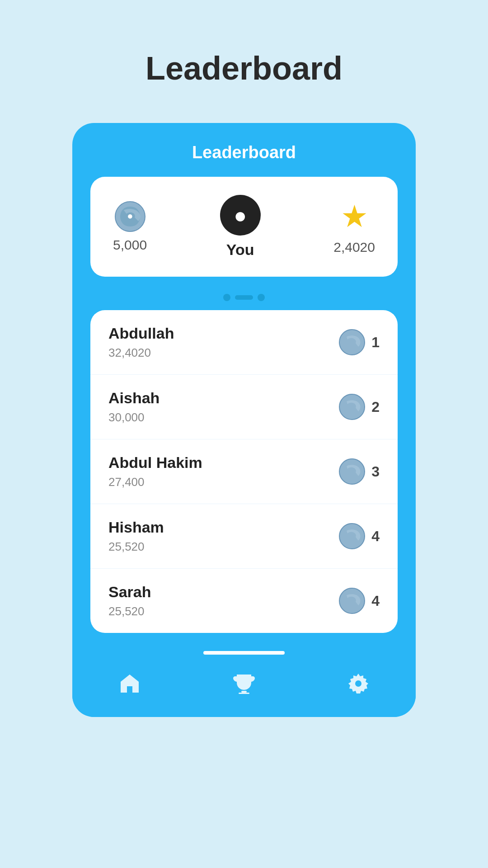 This screenshot has width=488, height=868. I want to click on list-item: Abdullah 32,4020 1, so click(244, 343).